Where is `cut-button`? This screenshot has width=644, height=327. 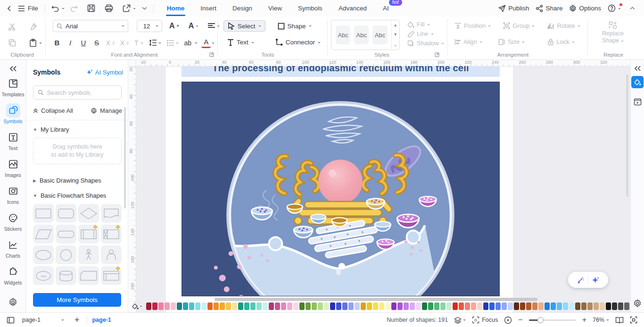 cut-button is located at coordinates (12, 27).